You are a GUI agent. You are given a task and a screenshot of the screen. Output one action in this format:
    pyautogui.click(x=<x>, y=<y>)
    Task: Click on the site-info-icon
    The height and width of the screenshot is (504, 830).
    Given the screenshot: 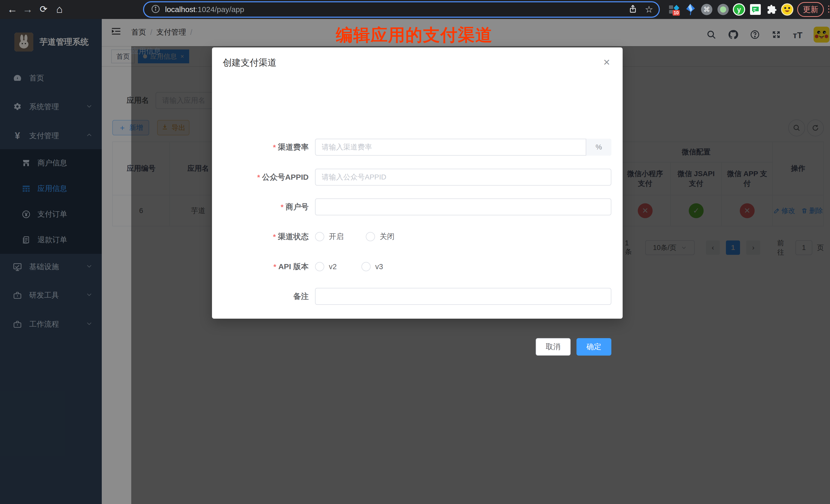 What is the action you would take?
    pyautogui.click(x=156, y=9)
    